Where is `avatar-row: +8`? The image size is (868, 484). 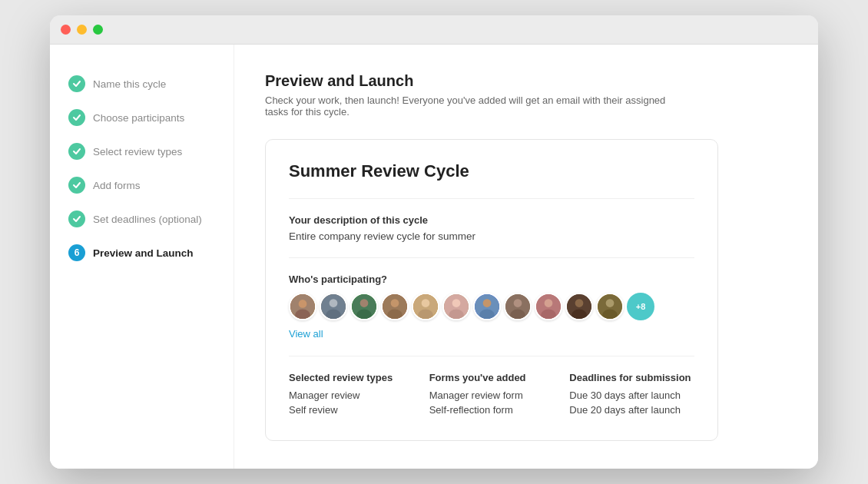
avatar-row: +8 is located at coordinates (492, 307).